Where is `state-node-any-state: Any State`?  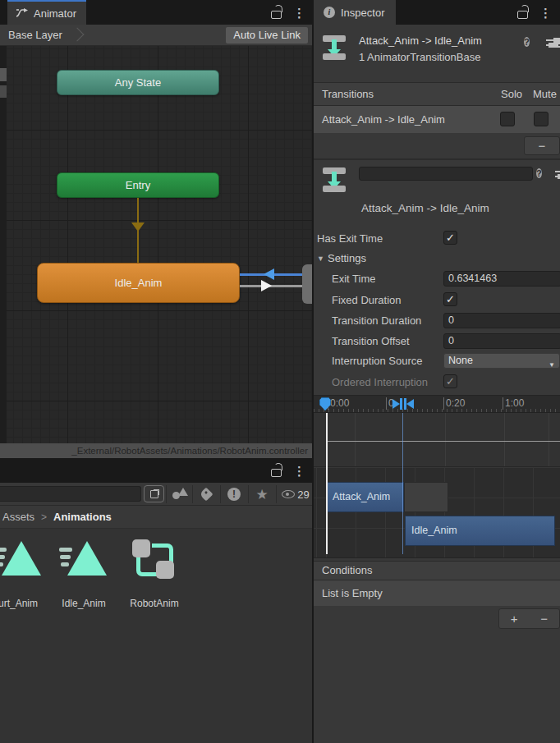
state-node-any-state: Any State is located at coordinates (138, 82).